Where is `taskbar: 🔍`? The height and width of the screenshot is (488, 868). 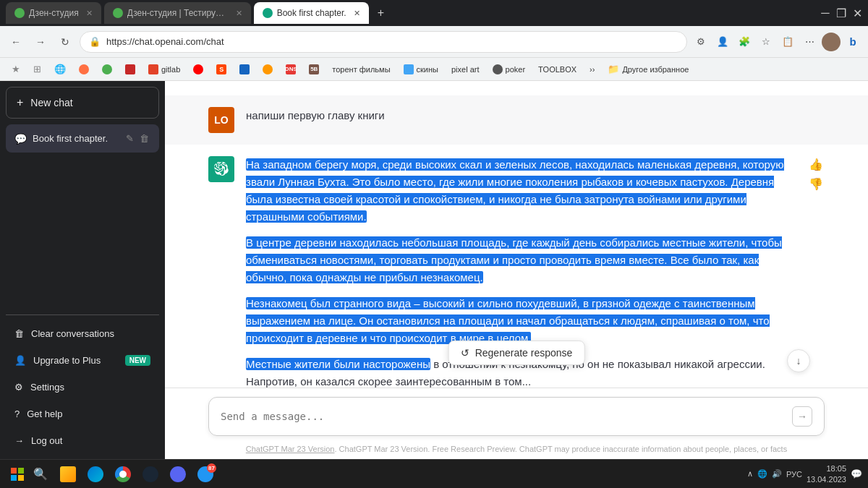
taskbar: 🔍 is located at coordinates (434, 474).